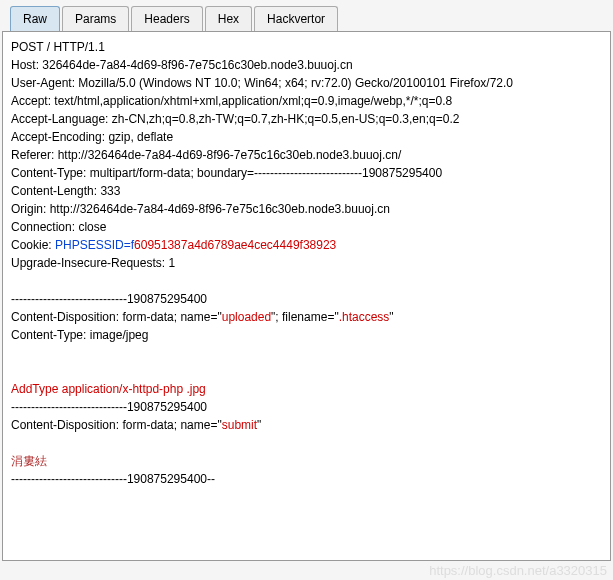 This screenshot has width=613, height=580. I want to click on header-referer: Referer: http://326464de-7a84-4d69-8f96-…, so click(306, 155).